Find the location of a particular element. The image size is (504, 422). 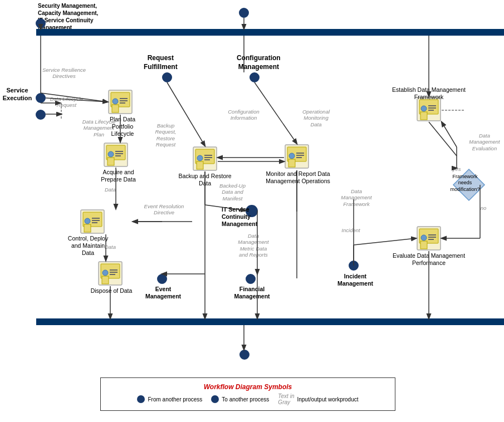

flow-config-info: ConfigurationInformation is located at coordinates (244, 115).